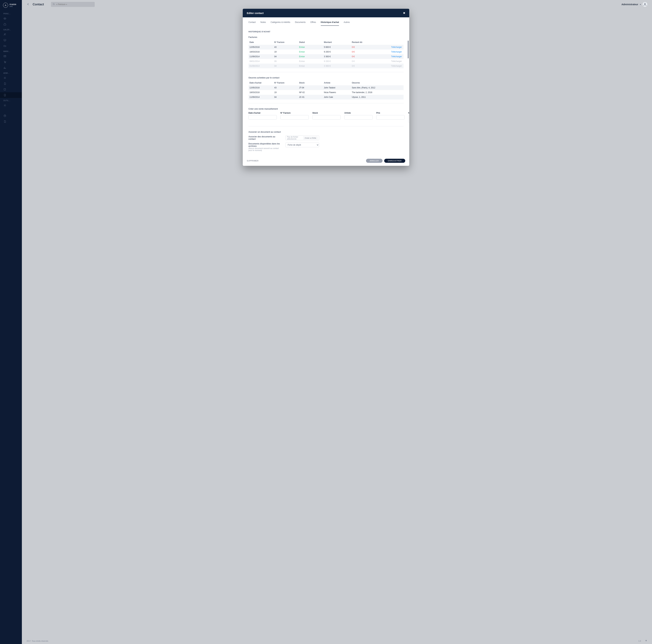 This screenshot has height=644, width=652. What do you see at coordinates (337, 66) in the screenshot?
I see `invoice-amount: 3 300 €` at bounding box center [337, 66].